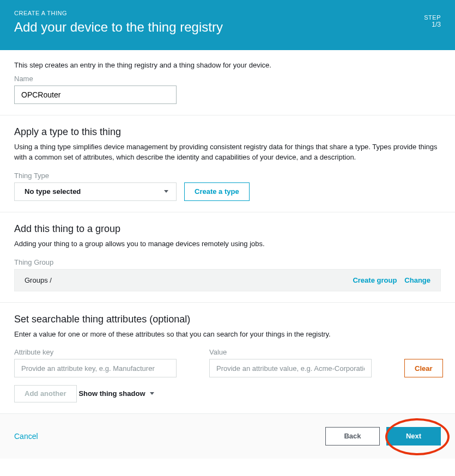  Describe the element at coordinates (228, 25) in the screenshot. I see `page-header: CREATE A THING Add your device to the th…` at that location.